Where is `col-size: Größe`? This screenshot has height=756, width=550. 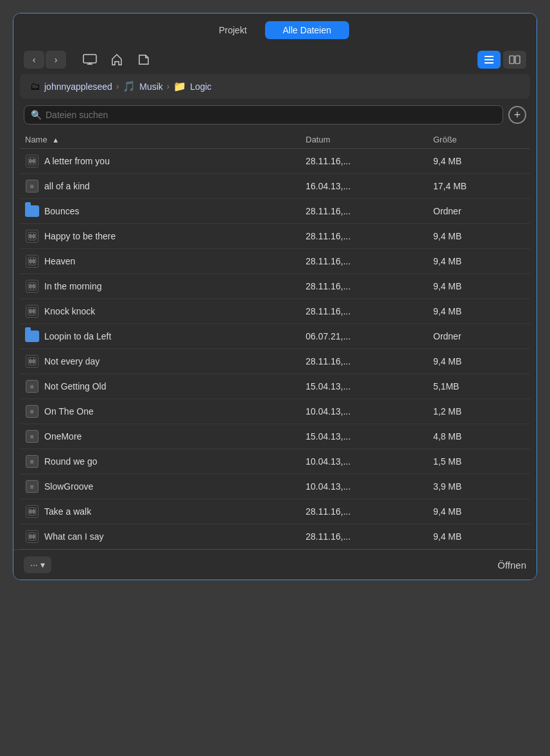
col-size: Größe is located at coordinates (479, 140).